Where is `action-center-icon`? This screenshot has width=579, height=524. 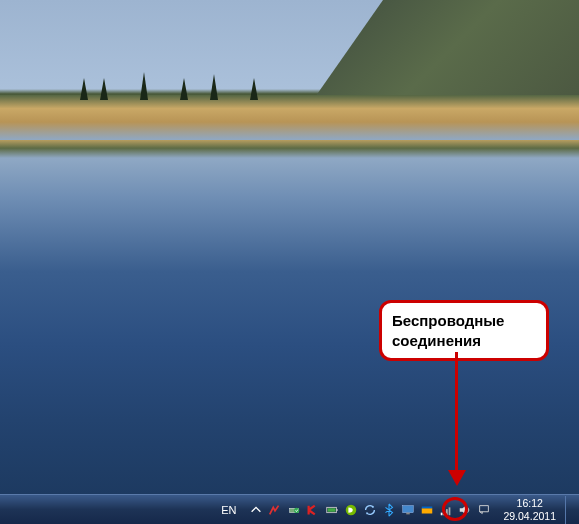
action-center-icon is located at coordinates (484, 510).